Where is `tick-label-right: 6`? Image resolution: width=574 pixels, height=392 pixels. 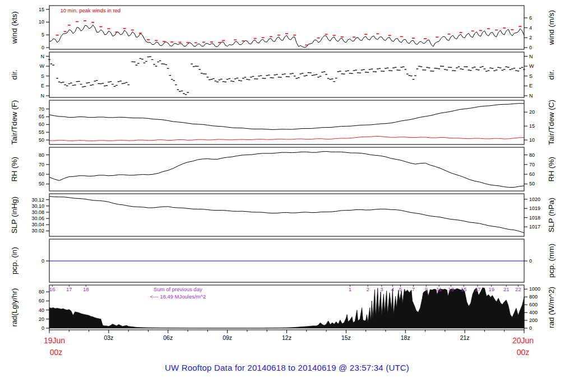 tick-label-right: 6 is located at coordinates (530, 18).